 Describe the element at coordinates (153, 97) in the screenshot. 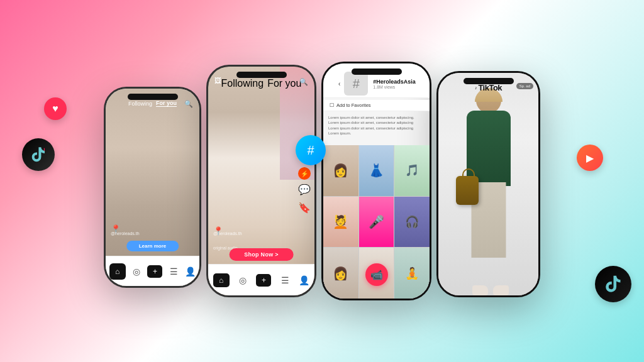

I see `phone-1-notch` at that location.